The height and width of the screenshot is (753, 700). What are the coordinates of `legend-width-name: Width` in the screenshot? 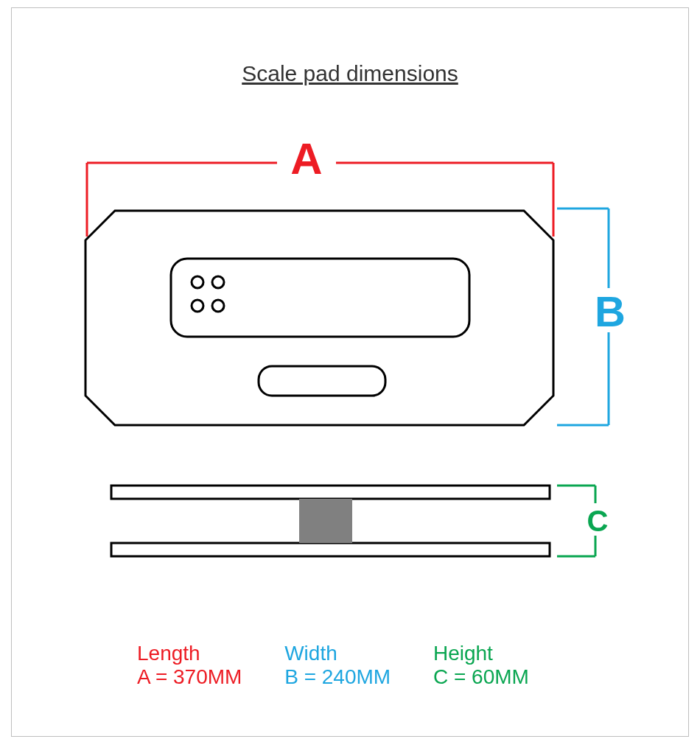 It's located at (337, 654).